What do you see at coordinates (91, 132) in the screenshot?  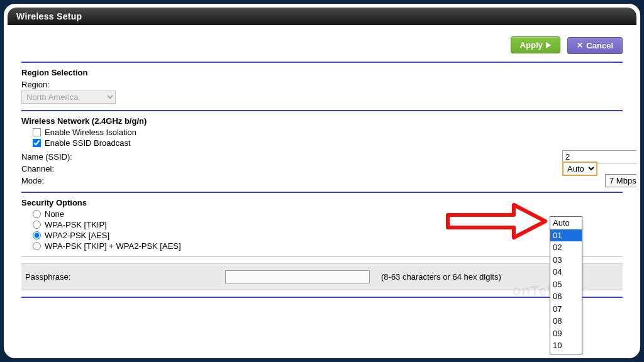 I see `wireless-isolation-label: Enable Wireless Isolation` at bounding box center [91, 132].